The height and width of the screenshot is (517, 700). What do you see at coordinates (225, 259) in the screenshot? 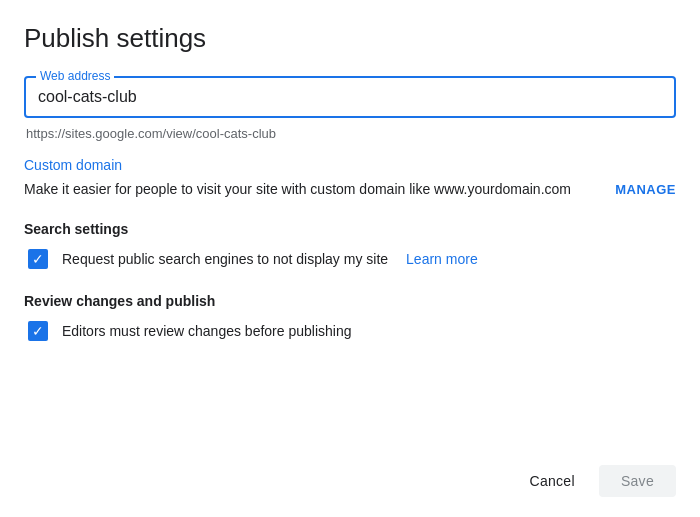
I see `search-engines-label: Request public search engines to not dis…` at bounding box center [225, 259].